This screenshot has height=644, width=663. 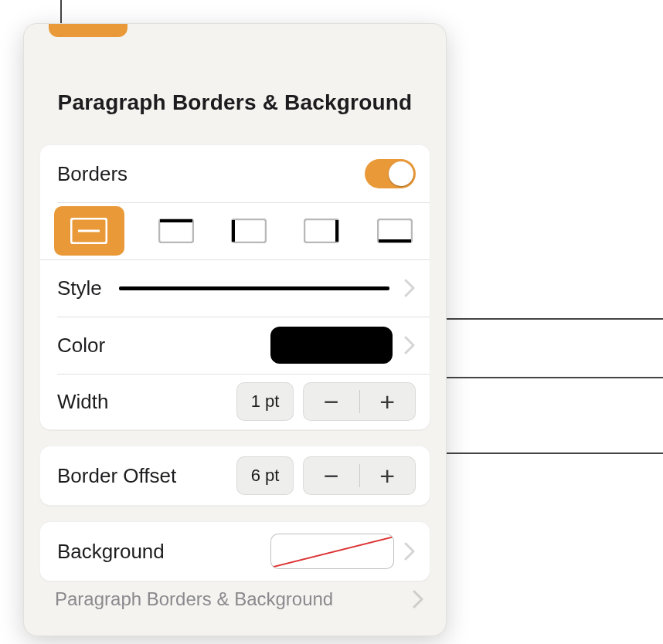 I want to click on background-card: Background, so click(x=235, y=551).